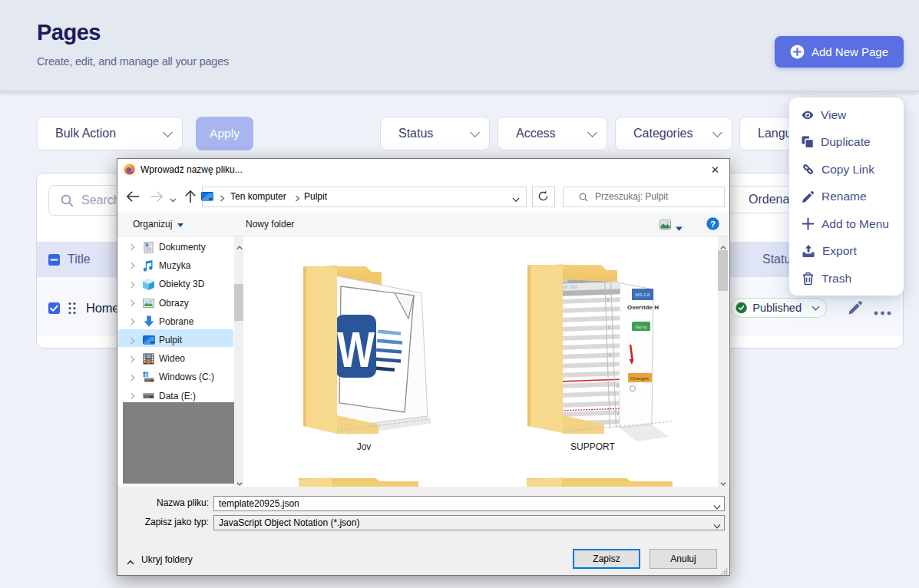 Image resolution: width=919 pixels, height=588 pixels. I want to click on svg-text: 2, so click(610, 327).